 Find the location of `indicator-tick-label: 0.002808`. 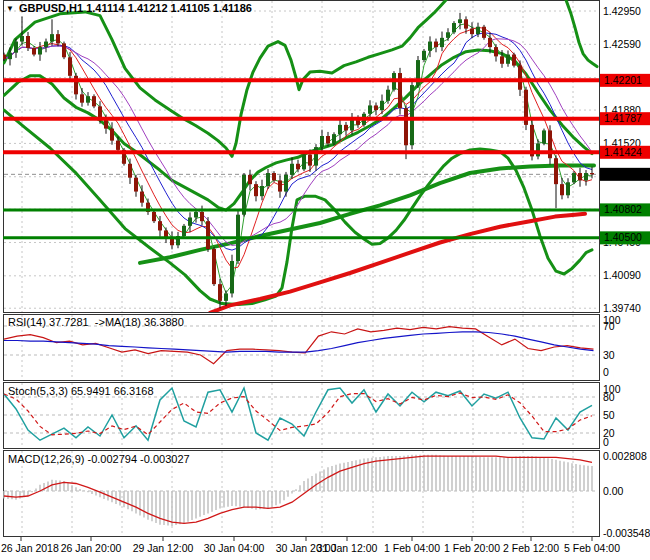

indicator-tick-label: 0.002808 is located at coordinates (625, 456).